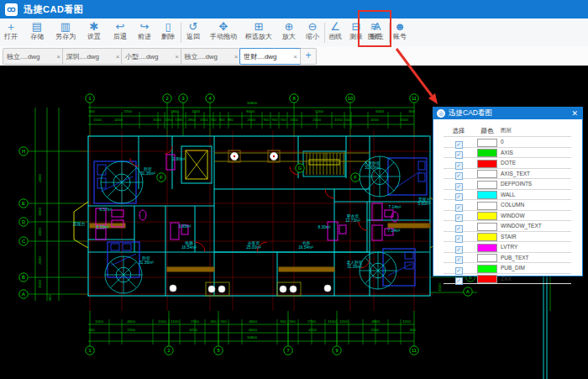  What do you see at coordinates (11, 27) in the screenshot?
I see `open-icon: ＋` at bounding box center [11, 27].